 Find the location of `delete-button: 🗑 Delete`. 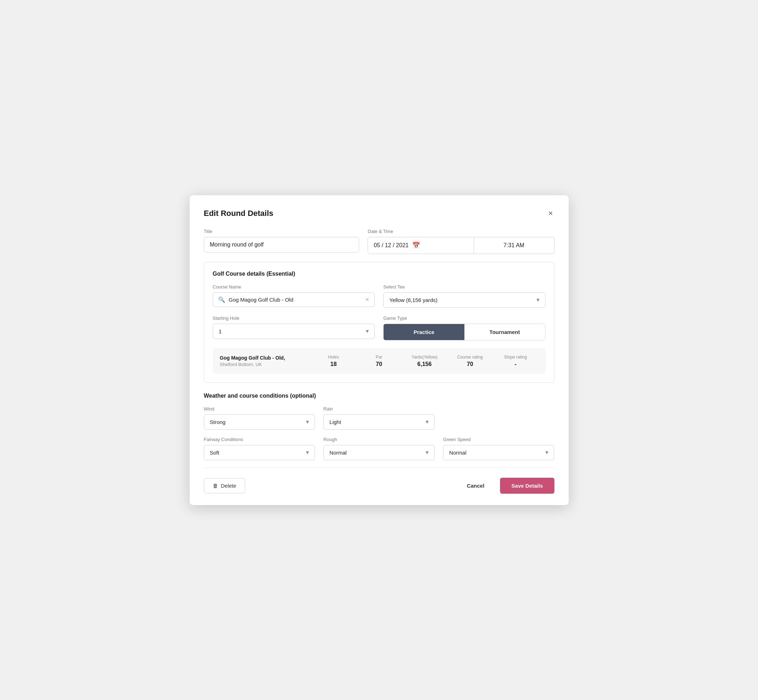

delete-button: 🗑 Delete is located at coordinates (224, 486).